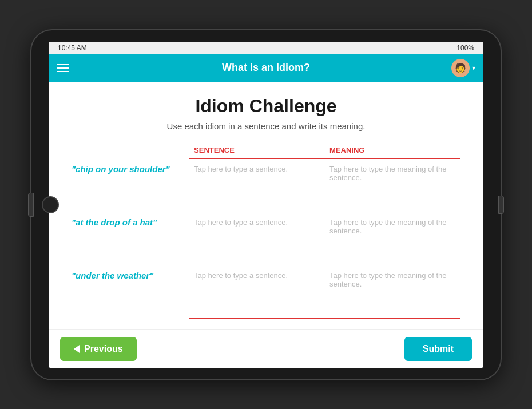  Describe the element at coordinates (266, 238) in the screenshot. I see `table-row: "at the drop of a hat"` at that location.